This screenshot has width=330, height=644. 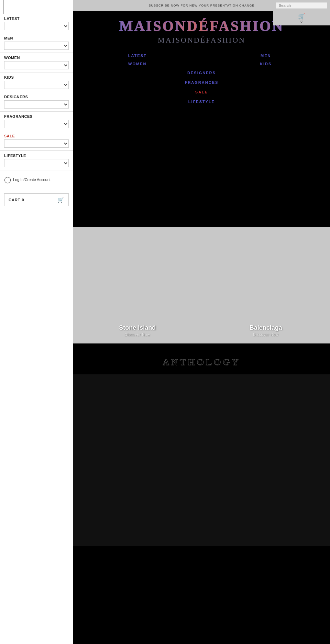 I want to click on sidebar-item-women: WOMEN View All Tops Bottoms Dresses Shoe…, so click(x=36, y=63).